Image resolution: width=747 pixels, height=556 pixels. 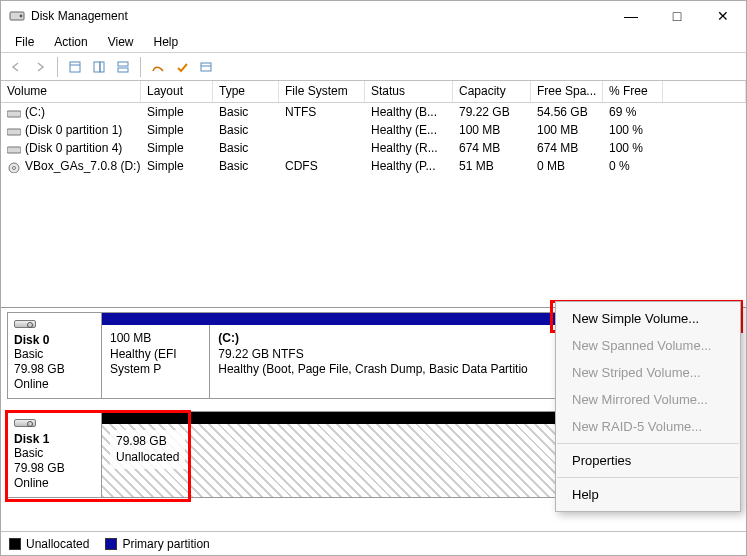 I want to click on volume-row: (C:) Simple Basic NTFS Healthy (B... 79.…, so click(x=374, y=112).